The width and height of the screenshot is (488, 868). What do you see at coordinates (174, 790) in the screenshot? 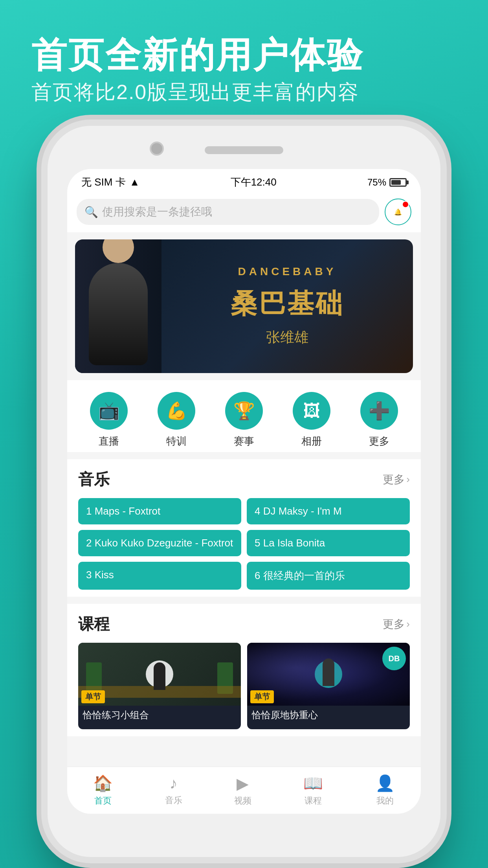
I see `nav-music: ♪ 音乐` at bounding box center [174, 790].